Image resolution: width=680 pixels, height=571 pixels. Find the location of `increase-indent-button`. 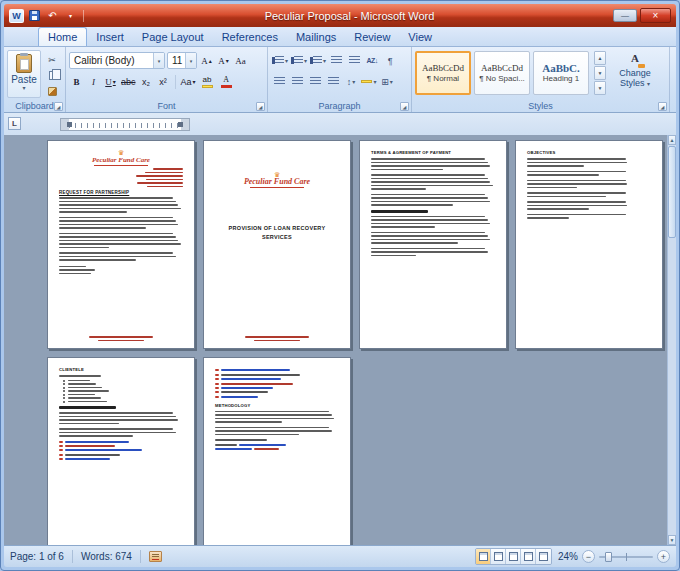

increase-indent-button is located at coordinates (354, 61).